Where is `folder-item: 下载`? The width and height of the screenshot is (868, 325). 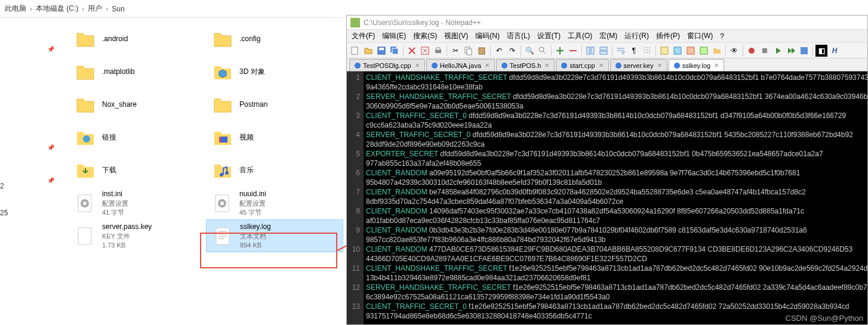
folder-item: 下载 is located at coordinates (137, 171).